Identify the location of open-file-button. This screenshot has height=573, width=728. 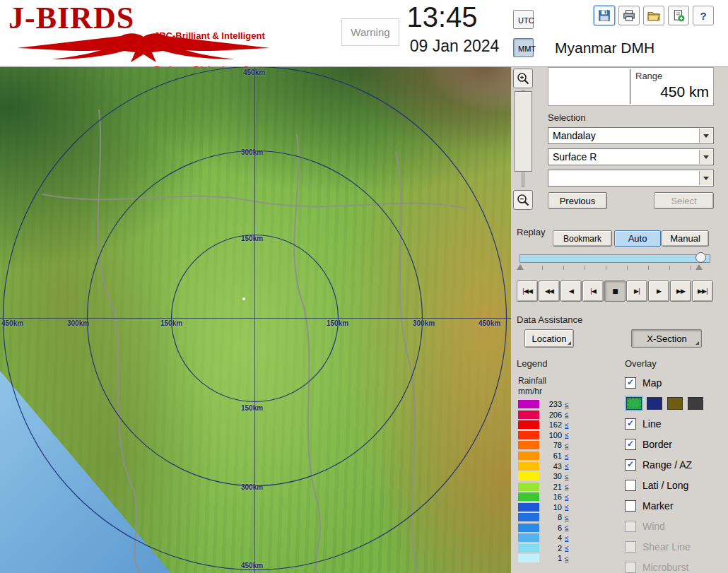
(654, 16).